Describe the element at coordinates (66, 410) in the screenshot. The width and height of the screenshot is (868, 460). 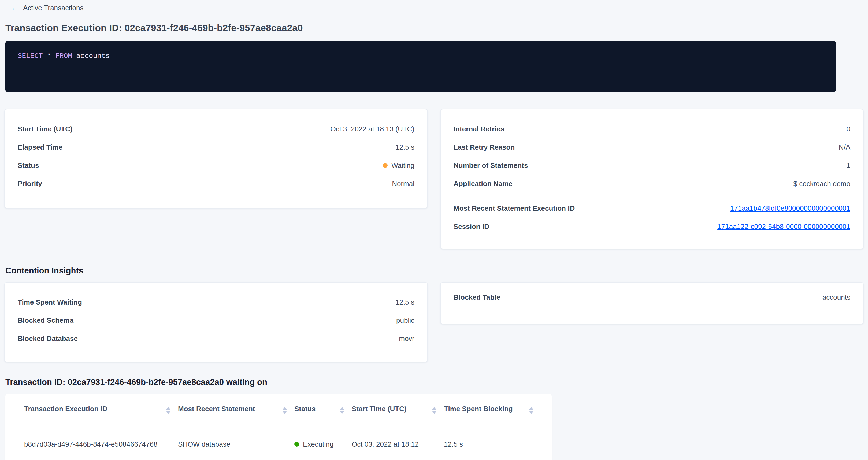
I see `column-header-label: Transaction Execution ID` at that location.